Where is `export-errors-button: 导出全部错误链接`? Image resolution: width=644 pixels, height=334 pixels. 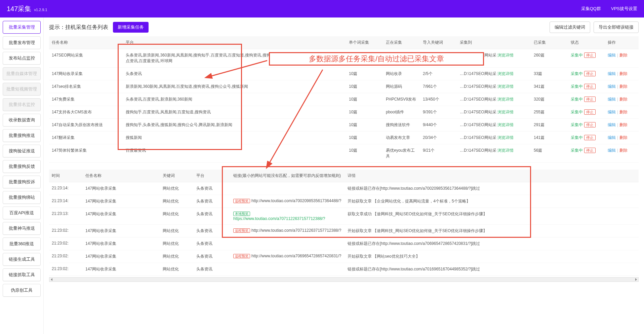
export-errors-button: 导出全部错误链接 is located at coordinates (616, 27).